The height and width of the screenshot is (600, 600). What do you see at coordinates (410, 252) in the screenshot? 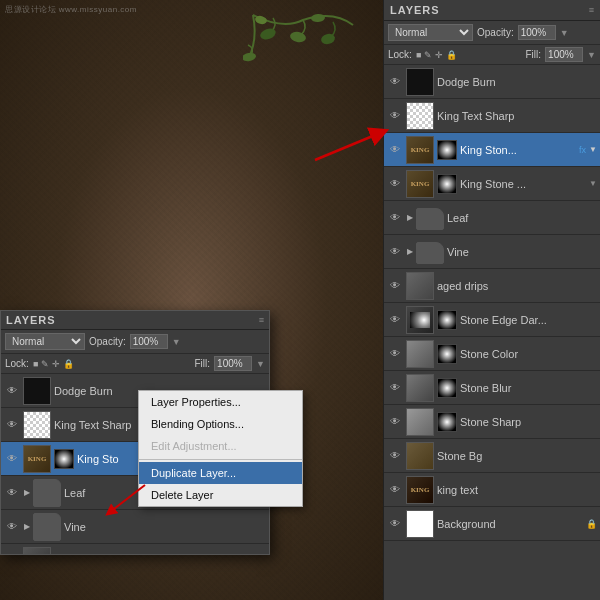
I see `arrow-vine: ▶` at bounding box center [410, 252].